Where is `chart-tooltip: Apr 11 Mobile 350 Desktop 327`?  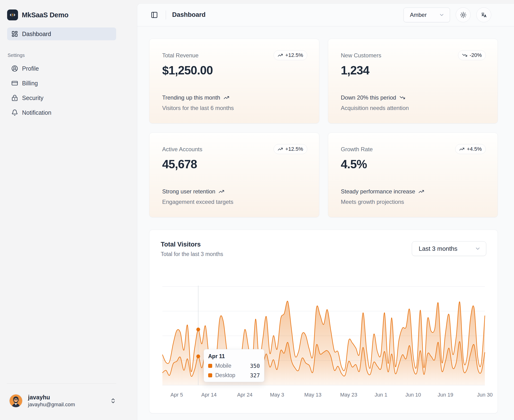 chart-tooltip: Apr 11 Mobile 350 Desktop 327 is located at coordinates (234, 366).